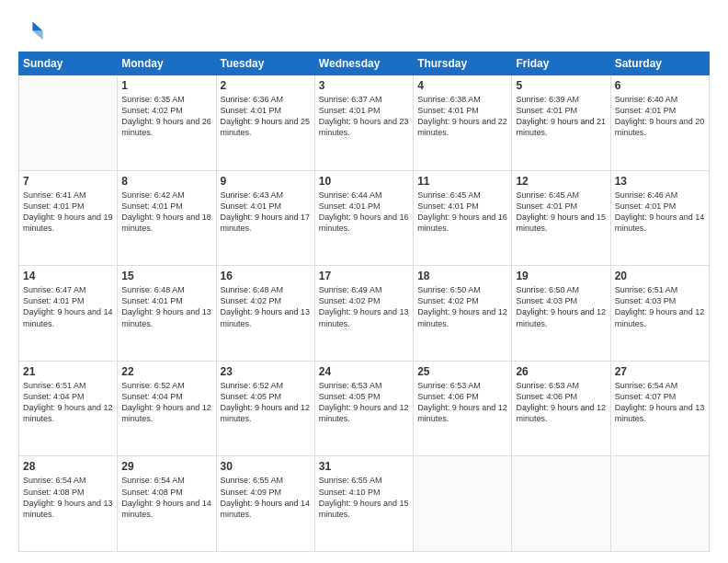 Image resolution: width=728 pixels, height=563 pixels. What do you see at coordinates (364, 64) in the screenshot?
I see `calendar-header: SundayMondayTuesdayWednesdayThursdayFrid…` at bounding box center [364, 64].